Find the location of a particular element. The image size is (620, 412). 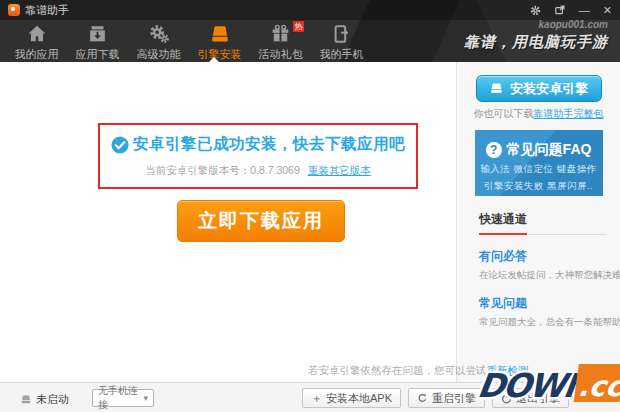

settings-gear-icon is located at coordinates (536, 10).